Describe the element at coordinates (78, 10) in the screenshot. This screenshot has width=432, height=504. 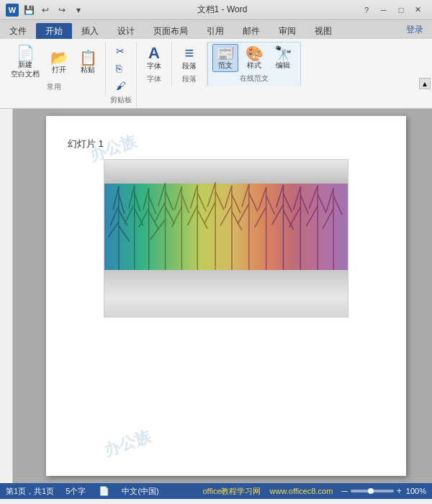
I see `customize-quick-button: ▾` at that location.